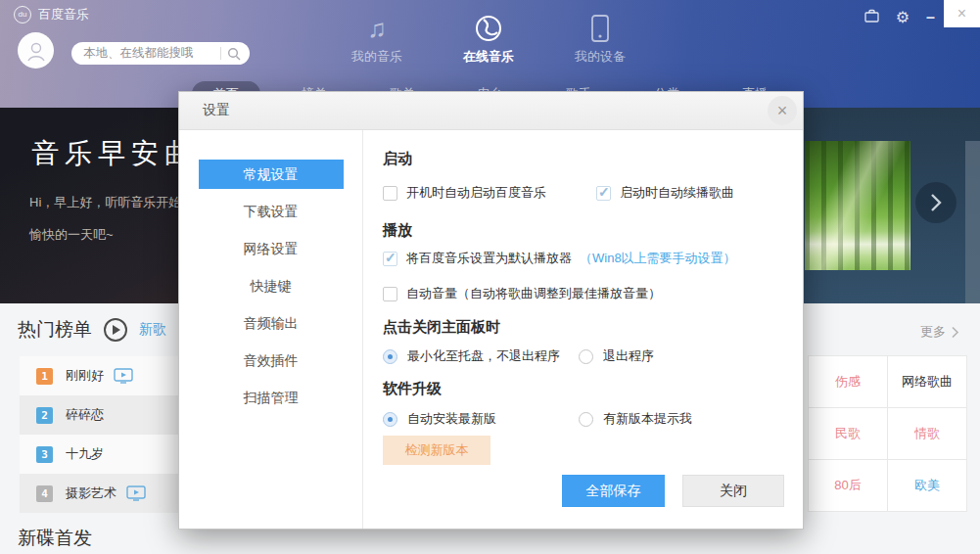 The width and height of the screenshot is (980, 554). I want to click on search-icon, so click(234, 54).